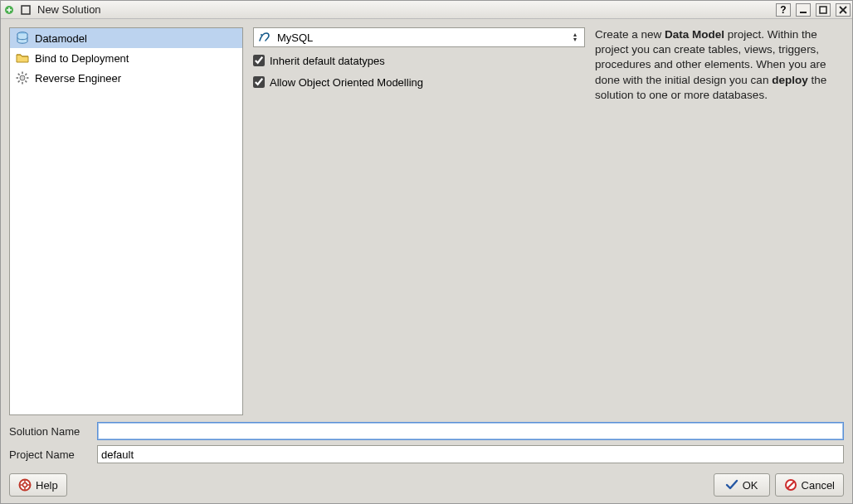 The width and height of the screenshot is (853, 504). What do you see at coordinates (426, 454) in the screenshot?
I see `project-name-row: Project Name` at bounding box center [426, 454].